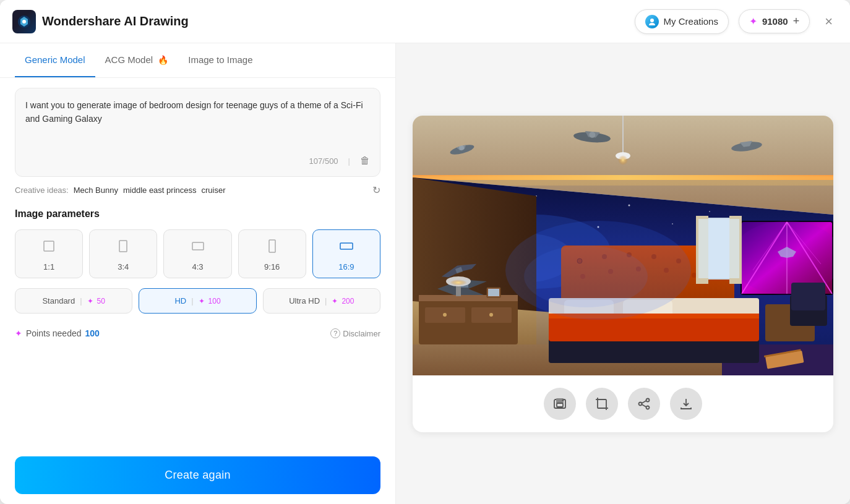  Describe the element at coordinates (198, 333) in the screenshot. I see `points-info: ✦ Points needed 100 ? Disclaimer` at that location.